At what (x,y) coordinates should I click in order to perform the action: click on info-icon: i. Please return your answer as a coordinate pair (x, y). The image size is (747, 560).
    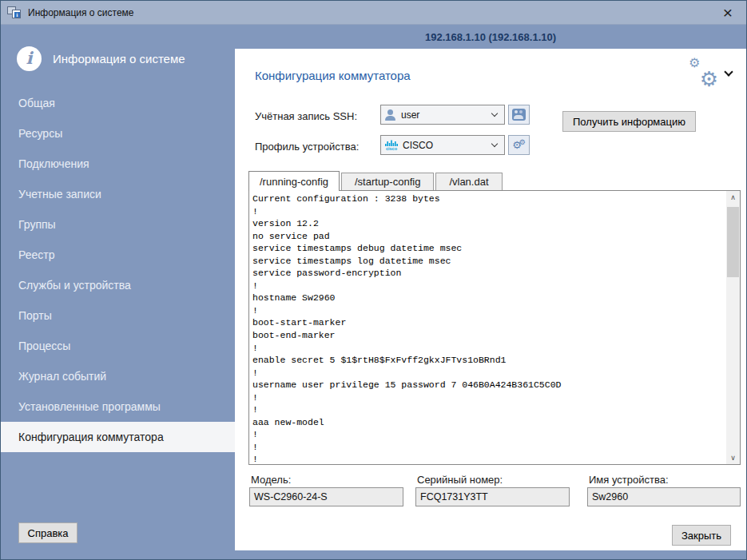
    Looking at the image, I should click on (29, 59).